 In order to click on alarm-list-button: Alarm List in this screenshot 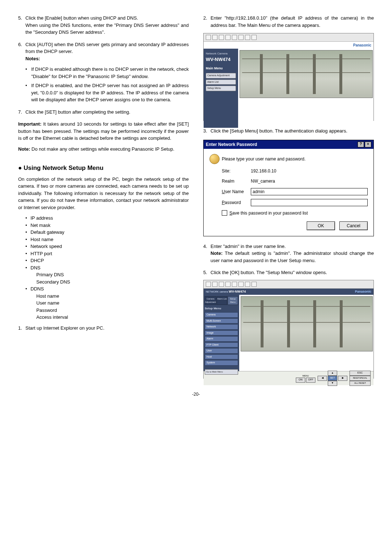, I will do `click(221, 82)`.